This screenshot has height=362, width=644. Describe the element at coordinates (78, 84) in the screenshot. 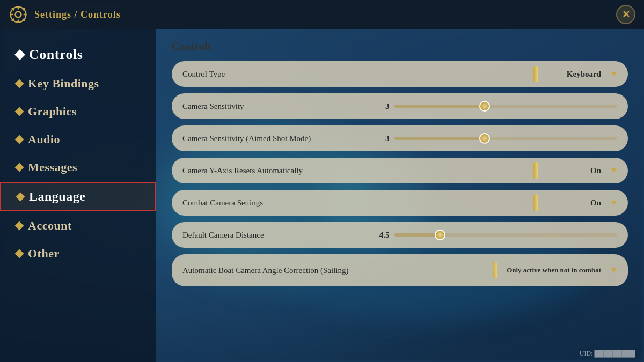

I see `sidebar-item-key-bindings: Key Bindings` at that location.